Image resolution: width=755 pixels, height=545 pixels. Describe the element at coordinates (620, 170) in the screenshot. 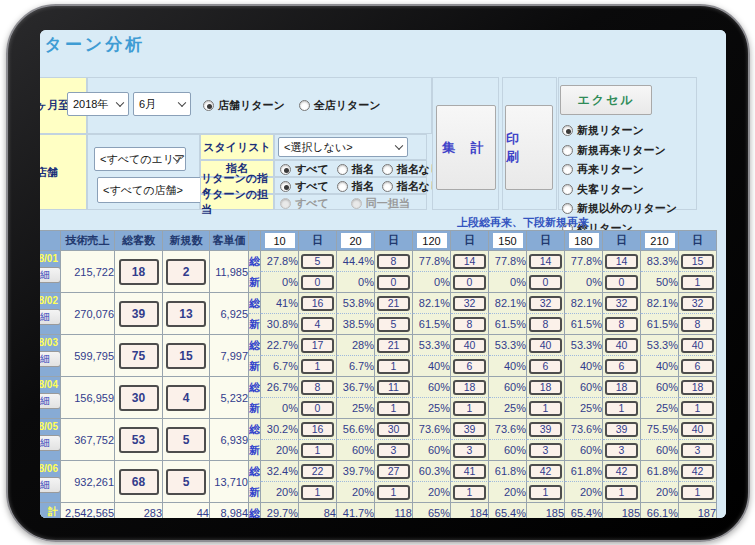

I see `return-type-radio: 再来リターン` at that location.